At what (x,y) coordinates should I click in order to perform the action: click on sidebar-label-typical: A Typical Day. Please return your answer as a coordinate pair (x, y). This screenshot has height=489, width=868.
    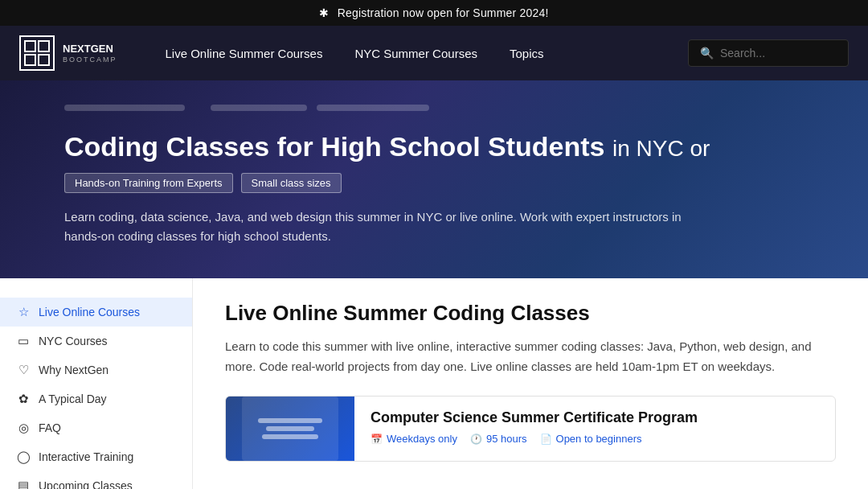
    Looking at the image, I should click on (72, 399).